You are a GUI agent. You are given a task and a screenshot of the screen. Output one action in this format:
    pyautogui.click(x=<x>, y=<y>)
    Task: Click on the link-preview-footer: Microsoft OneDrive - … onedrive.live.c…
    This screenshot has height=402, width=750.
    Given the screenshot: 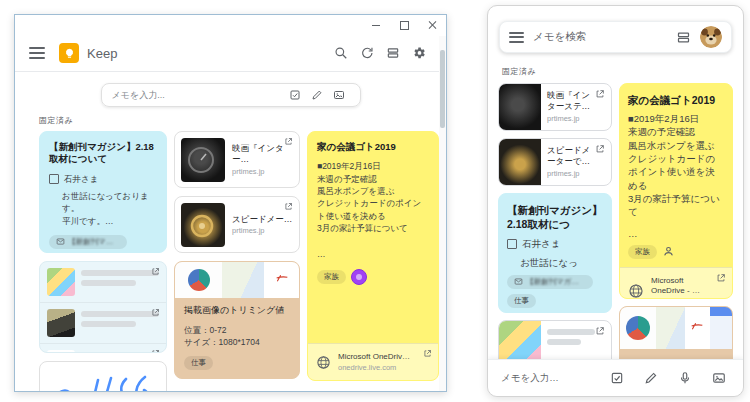 What is the action you would take?
    pyautogui.click(x=676, y=283)
    